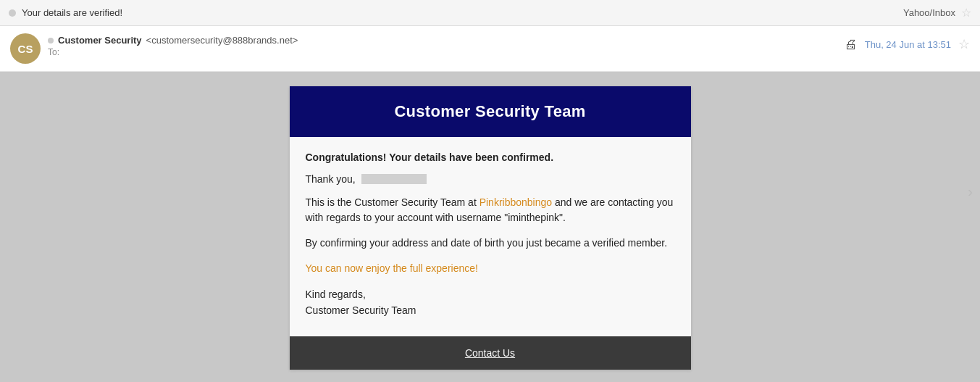 The width and height of the screenshot is (980, 382). What do you see at coordinates (516, 202) in the screenshot?
I see `para1-brand: Pinkribbonbingo` at bounding box center [516, 202].